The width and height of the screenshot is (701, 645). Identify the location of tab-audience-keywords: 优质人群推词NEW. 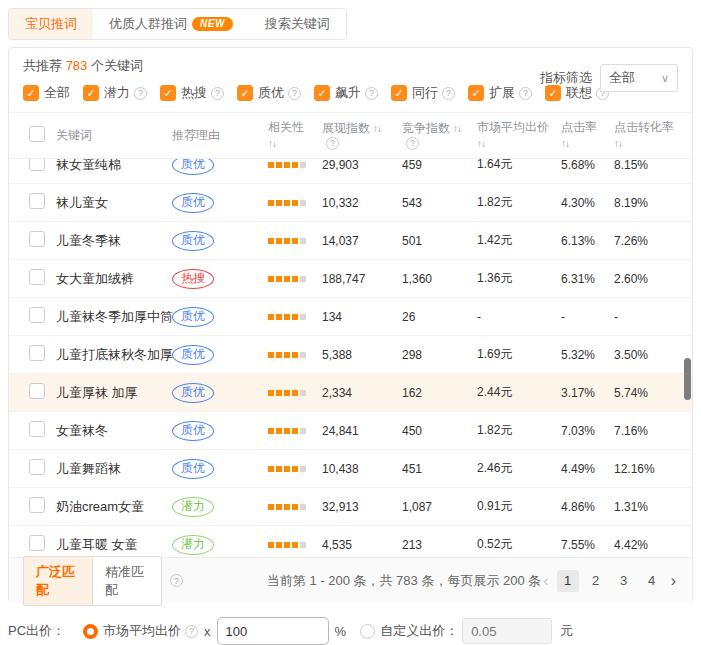
(171, 24).